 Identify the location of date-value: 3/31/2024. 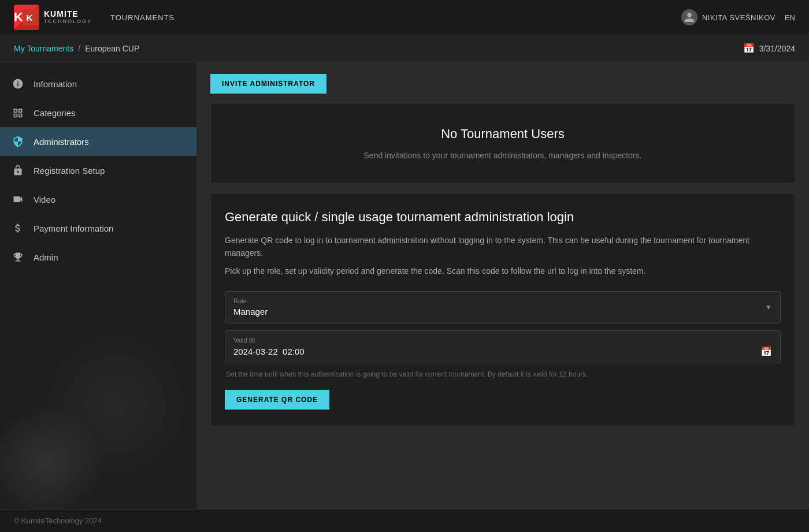
(777, 49).